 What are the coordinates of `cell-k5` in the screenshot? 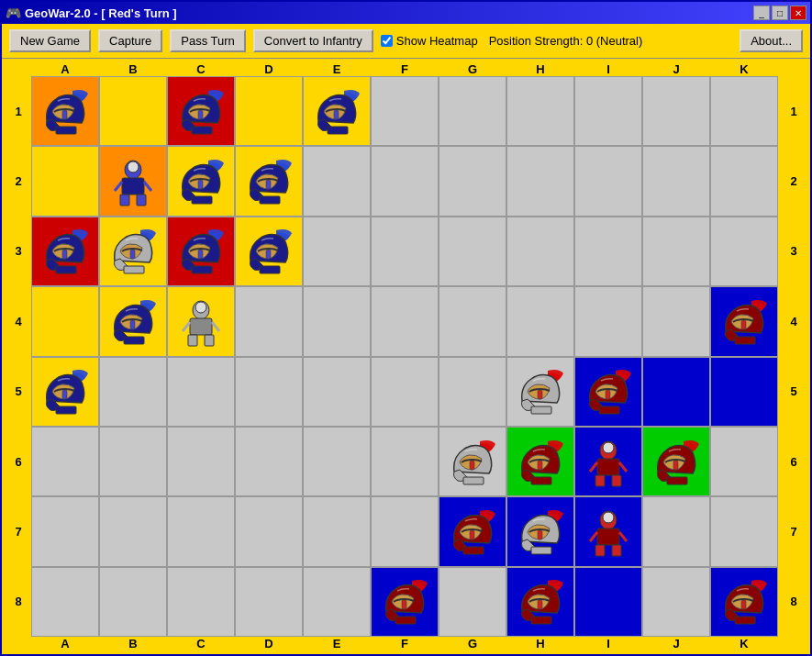 It's located at (744, 392).